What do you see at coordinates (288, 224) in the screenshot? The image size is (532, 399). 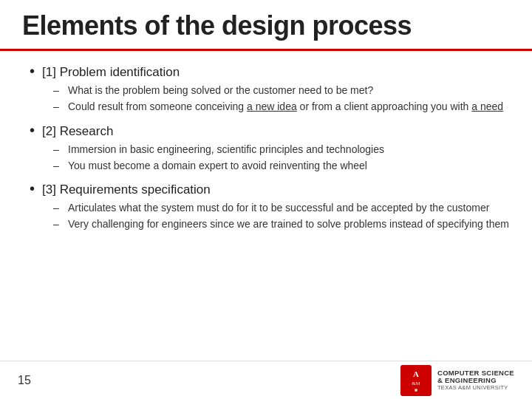 I see `sub-bullet-text-3-2: Very challenging for engineers since we …` at bounding box center [288, 224].